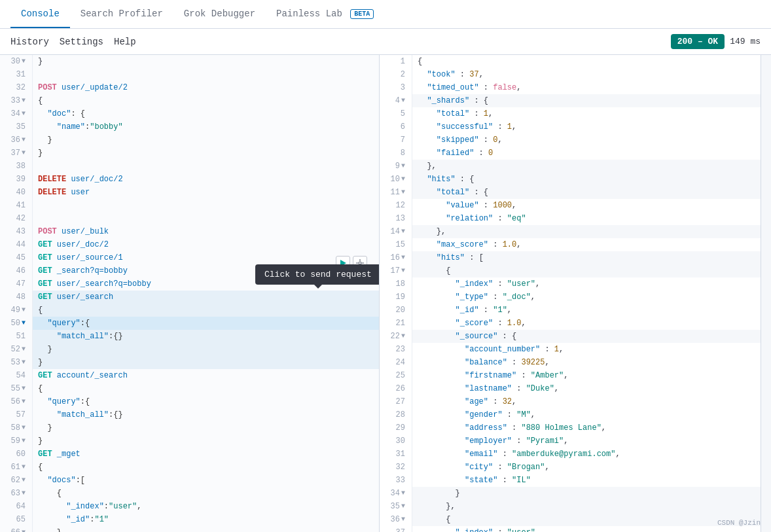 Image resolution: width=771 pixels, height=532 pixels. What do you see at coordinates (397, 62) in the screenshot?
I see `out-line-num-1: 1` at bounding box center [397, 62].